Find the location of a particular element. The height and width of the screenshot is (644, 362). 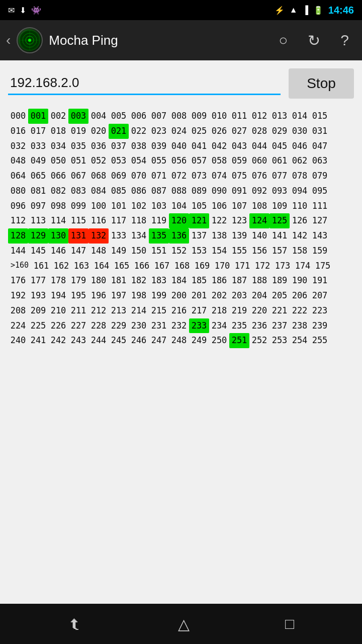

cell-204: 204 is located at coordinates (259, 296).